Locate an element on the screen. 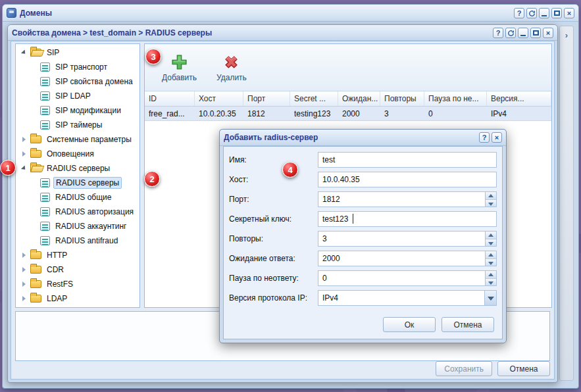 Image resolution: width=581 pixels, height=392 pixels. dialog-titlebar: Добавить radius-сервер ? × is located at coordinates (363, 138).